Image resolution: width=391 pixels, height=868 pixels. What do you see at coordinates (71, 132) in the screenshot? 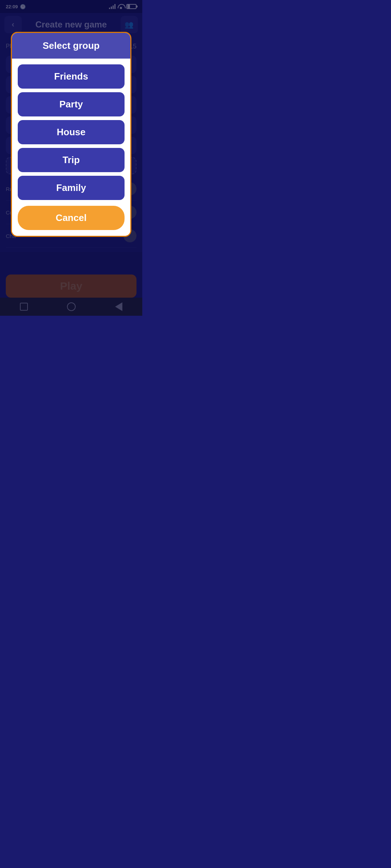
I see `group-option-house: House` at bounding box center [71, 132].